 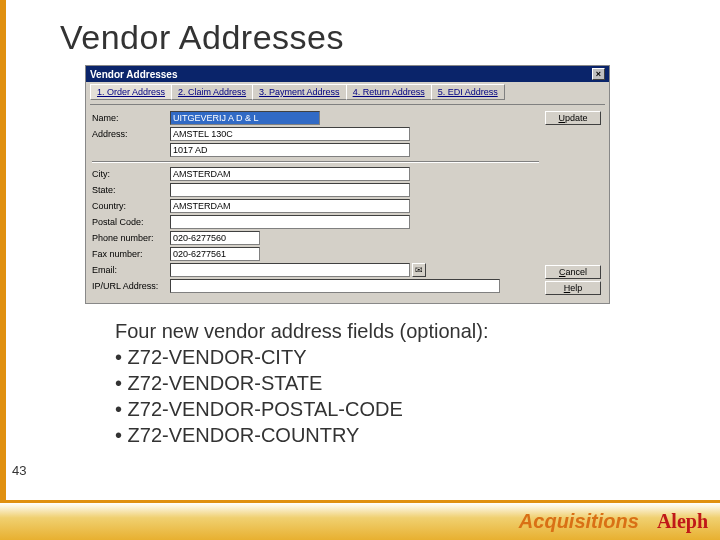 What do you see at coordinates (360, 520) in the screenshot?
I see `slide-footer: Acquisitions Aleph` at bounding box center [360, 520].